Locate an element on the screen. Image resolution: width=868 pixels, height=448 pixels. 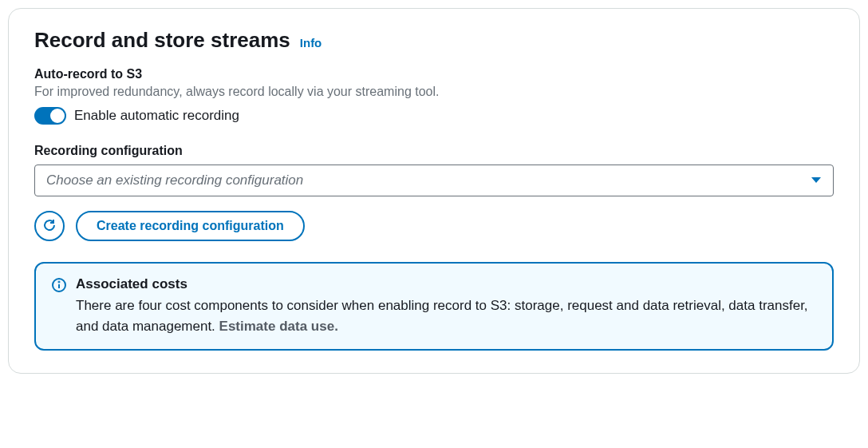
recording-config-select: Choose an existing recording configurati… is located at coordinates (434, 180).